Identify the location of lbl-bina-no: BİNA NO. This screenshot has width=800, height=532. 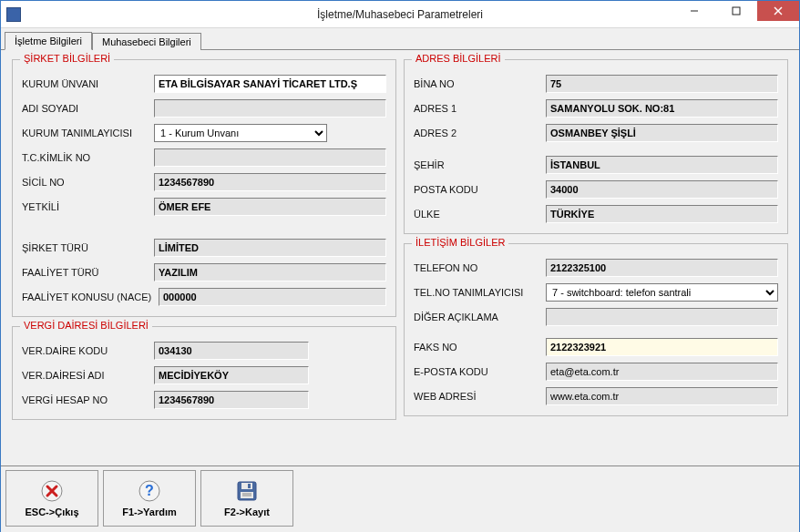
(479, 84).